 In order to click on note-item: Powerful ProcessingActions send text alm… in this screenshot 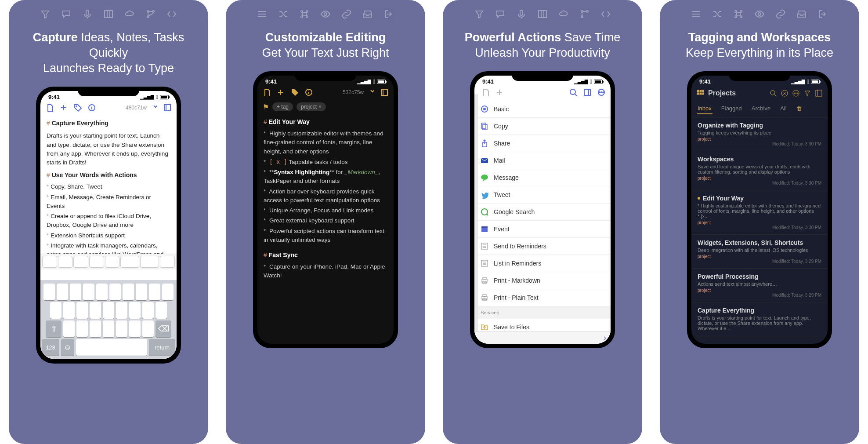, I will do `click(760, 286)`.